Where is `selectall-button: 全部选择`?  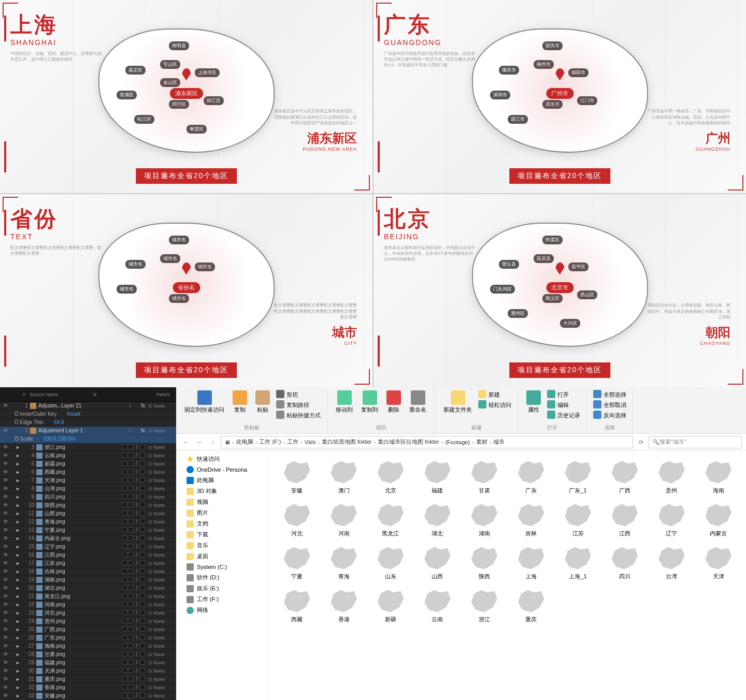
selectall-button: 全部选择 is located at coordinates (610, 395).